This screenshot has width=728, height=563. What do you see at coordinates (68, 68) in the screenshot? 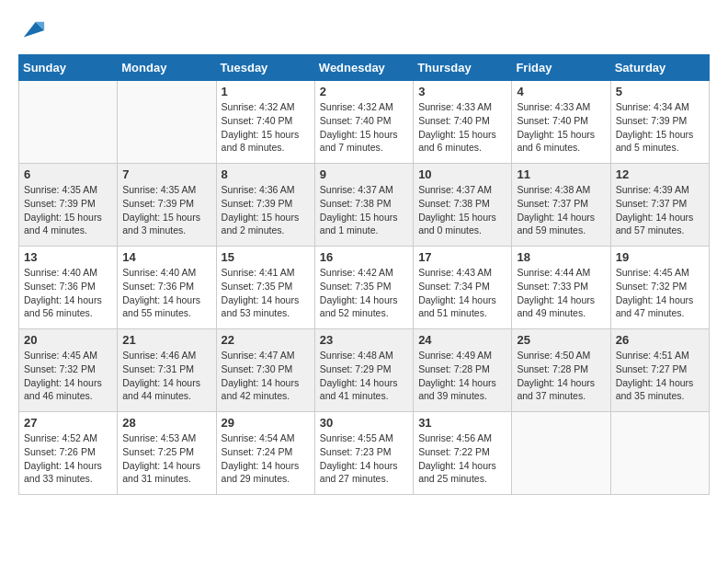
I see `day-header-sunday: Sunday` at bounding box center [68, 68].